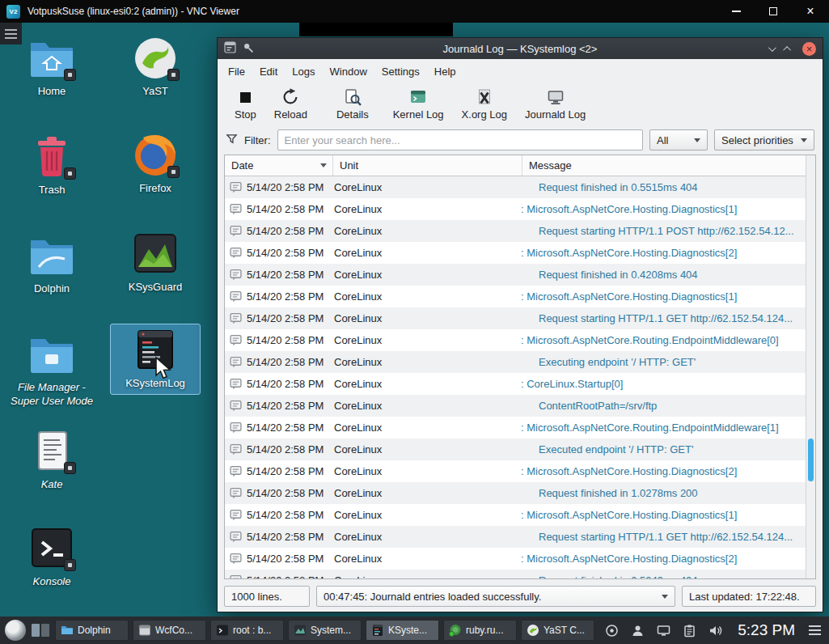  I want to click on desktop-icon-yast: YaST, so click(155, 67).